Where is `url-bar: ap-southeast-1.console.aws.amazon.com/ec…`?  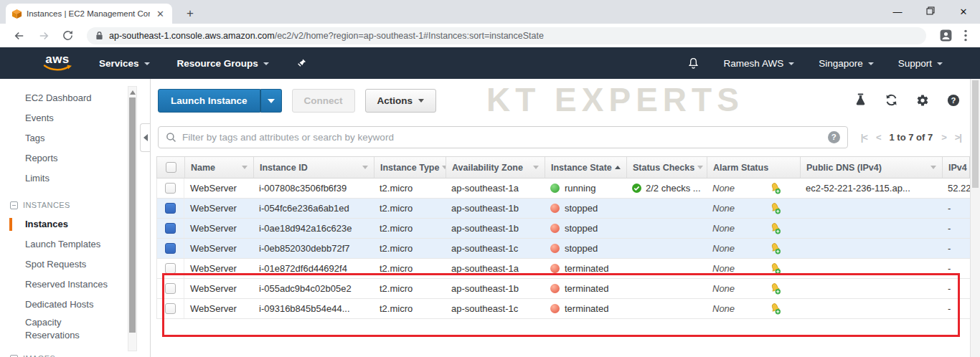 url-bar: ap-southeast-1.console.aws.amazon.com/ec… is located at coordinates (507, 36).